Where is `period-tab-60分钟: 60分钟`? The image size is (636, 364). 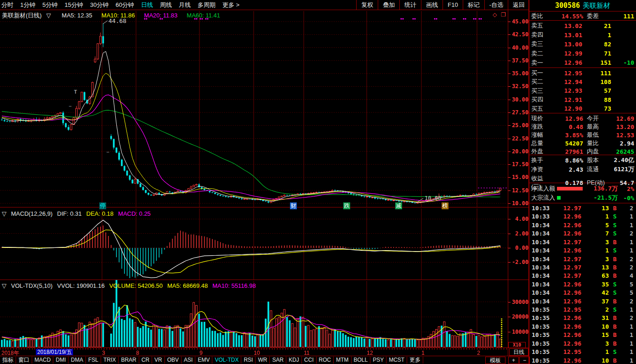 period-tab-60分钟: 60分钟 is located at coordinates (125, 5).